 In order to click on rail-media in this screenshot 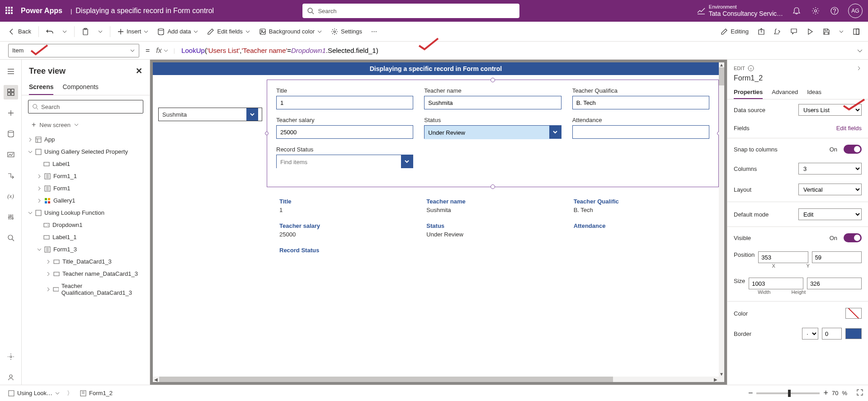, I will do `click(11, 155)`.